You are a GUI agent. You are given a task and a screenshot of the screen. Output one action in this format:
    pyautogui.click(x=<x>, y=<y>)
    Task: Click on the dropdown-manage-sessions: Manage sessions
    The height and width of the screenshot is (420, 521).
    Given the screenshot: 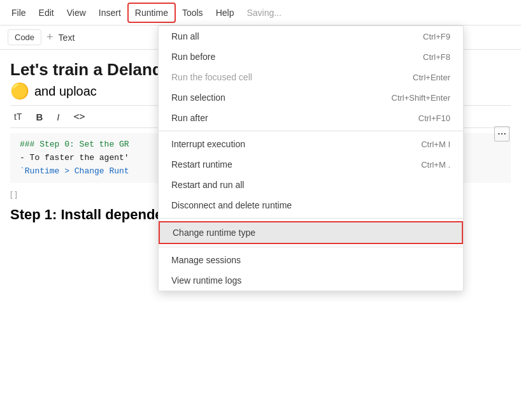 What is the action you would take?
    pyautogui.click(x=311, y=260)
    